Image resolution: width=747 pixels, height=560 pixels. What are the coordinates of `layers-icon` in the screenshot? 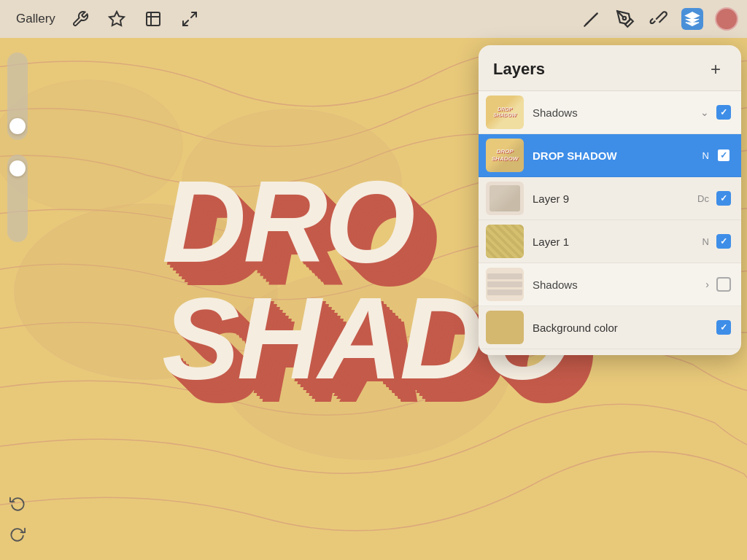 It's located at (692, 19).